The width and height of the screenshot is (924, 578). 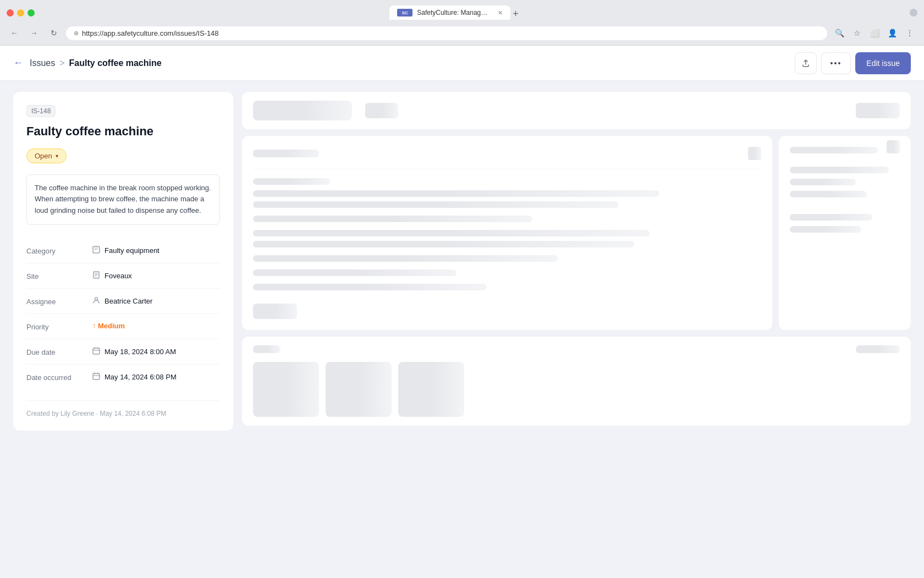 What do you see at coordinates (96, 276) in the screenshot?
I see `site-icon` at bounding box center [96, 276].